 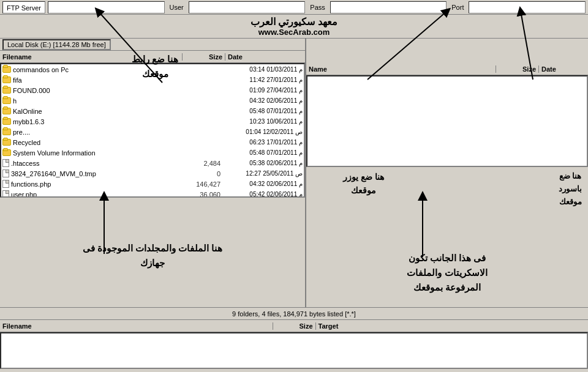 I want to click on file-date: م 27/01/2011 11:42, so click(x=263, y=80).